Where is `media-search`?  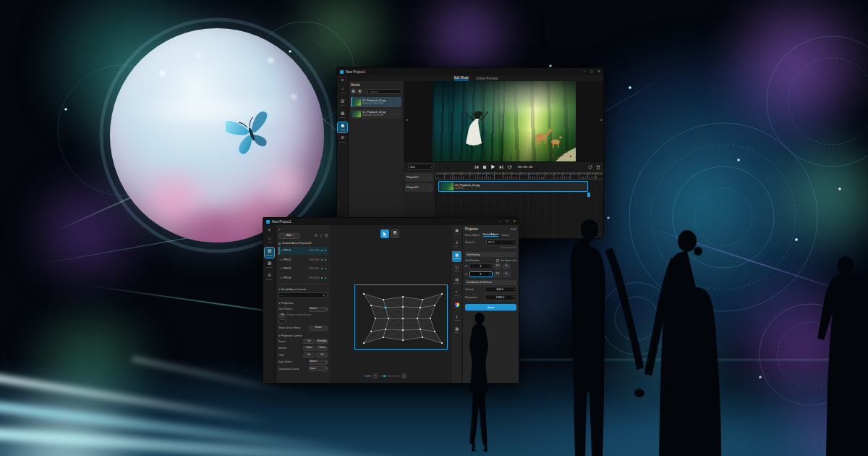
media-search is located at coordinates (383, 91).